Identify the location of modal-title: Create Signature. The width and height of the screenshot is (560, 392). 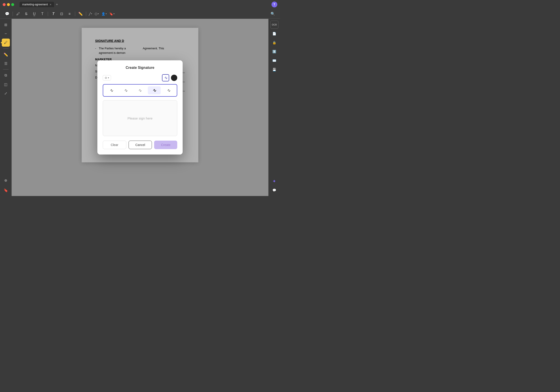
(140, 68).